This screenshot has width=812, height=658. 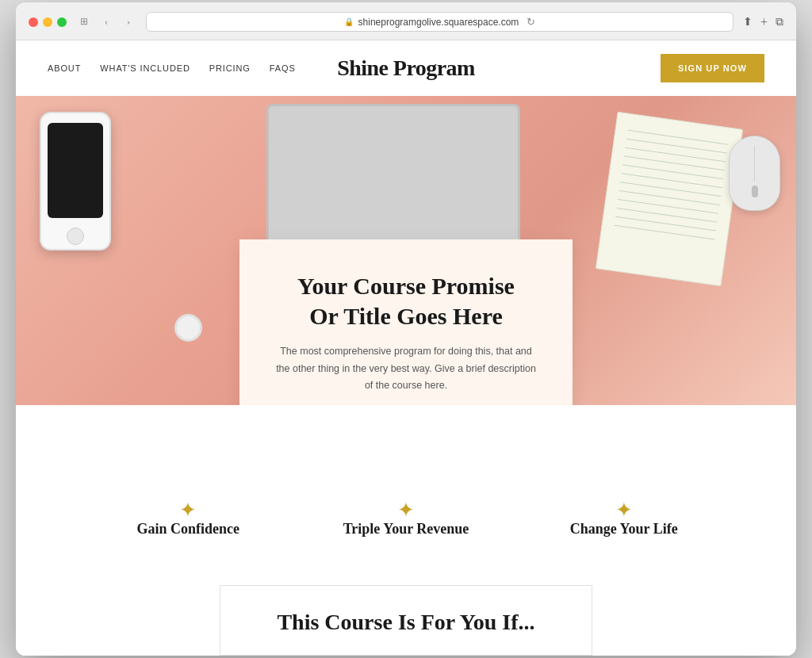 What do you see at coordinates (48, 22) in the screenshot?
I see `traffic-lights` at bounding box center [48, 22].